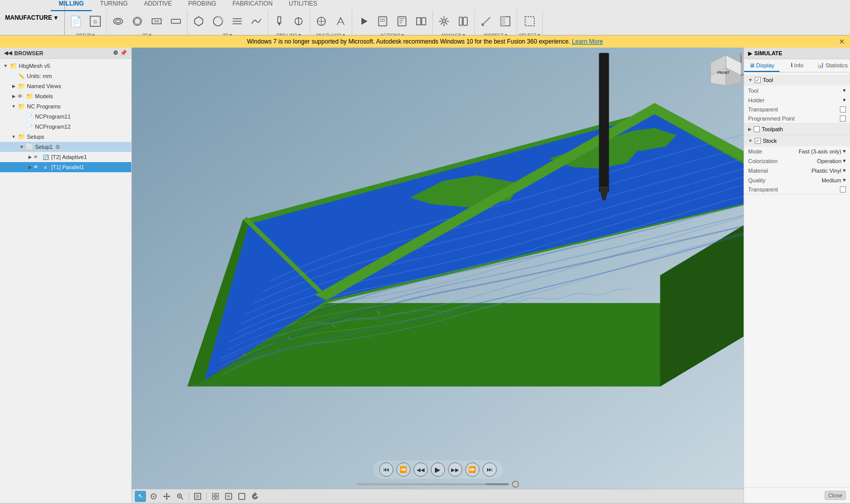  I want to click on render-mode-button, so click(242, 496).